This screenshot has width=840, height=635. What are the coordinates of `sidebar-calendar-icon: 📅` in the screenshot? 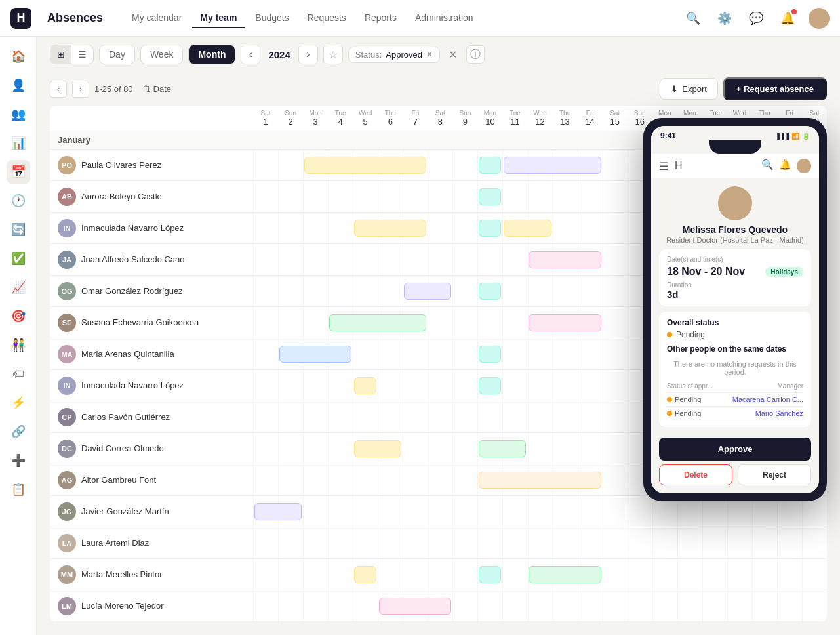 It's located at (18, 172).